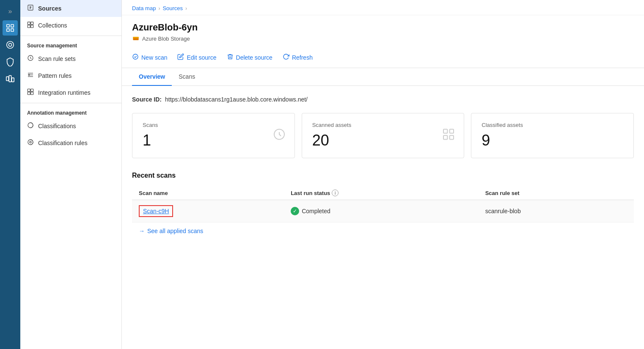  What do you see at coordinates (381, 211) in the screenshot?
I see `status-completed: ✓ Completed` at bounding box center [381, 211].